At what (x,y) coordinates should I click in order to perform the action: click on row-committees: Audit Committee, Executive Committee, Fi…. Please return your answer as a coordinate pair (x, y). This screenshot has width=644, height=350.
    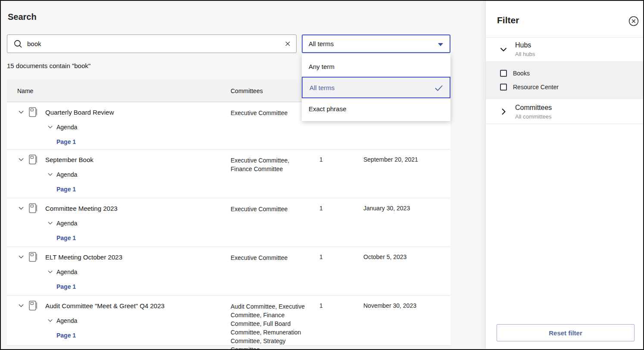
    Looking at the image, I should click on (271, 326).